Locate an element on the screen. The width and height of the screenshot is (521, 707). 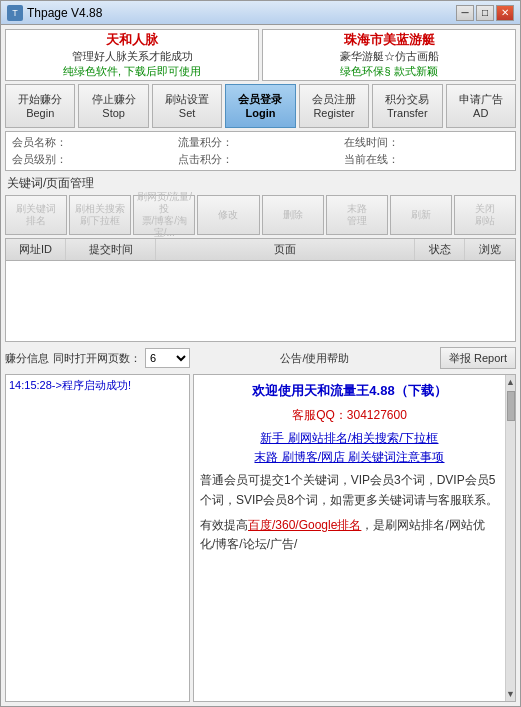
toolbar-btn-label1-register: 会员注册 is located at coordinates (334, 99).